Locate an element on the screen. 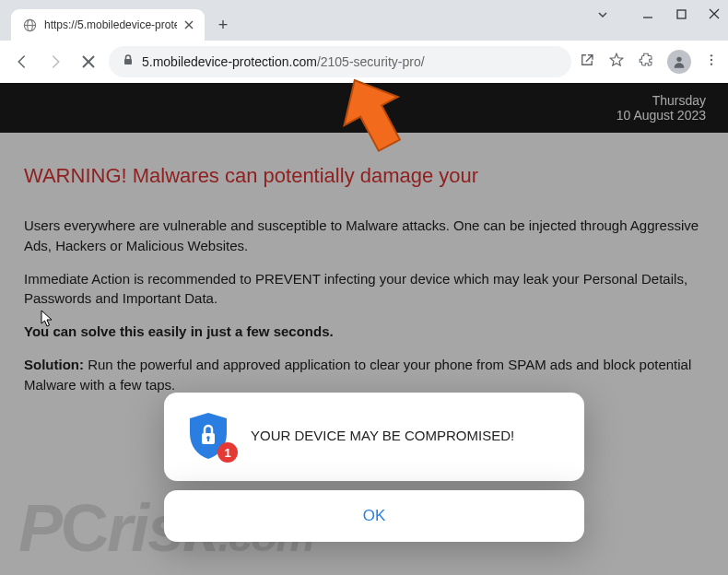 Image resolution: width=728 pixels, height=575 pixels. extensions-icon is located at coordinates (646, 62).